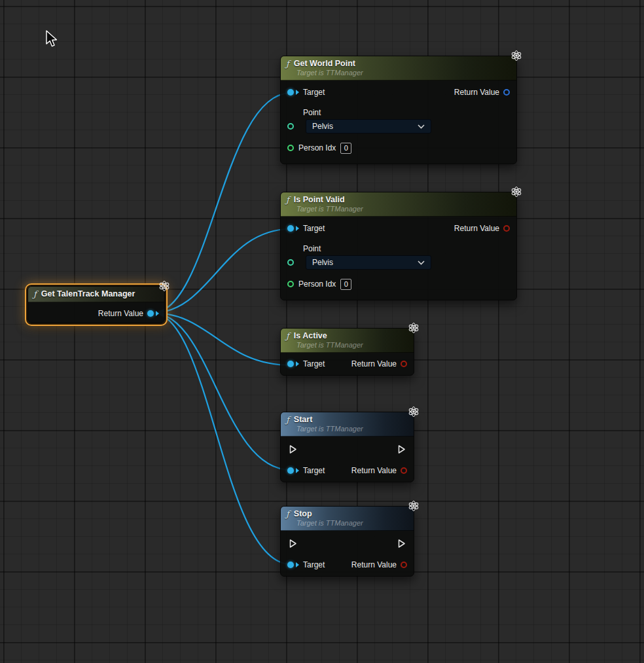 This screenshot has height=663, width=644. What do you see at coordinates (347, 424) in the screenshot?
I see `node-header: ƒ Start Target is TTManager` at bounding box center [347, 424].